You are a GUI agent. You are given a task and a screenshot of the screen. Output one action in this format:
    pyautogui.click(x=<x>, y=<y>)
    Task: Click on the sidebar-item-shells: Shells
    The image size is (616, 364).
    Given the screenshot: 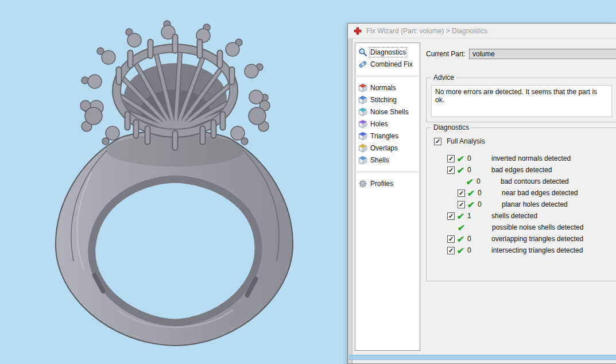 What is the action you would take?
    pyautogui.click(x=388, y=160)
    